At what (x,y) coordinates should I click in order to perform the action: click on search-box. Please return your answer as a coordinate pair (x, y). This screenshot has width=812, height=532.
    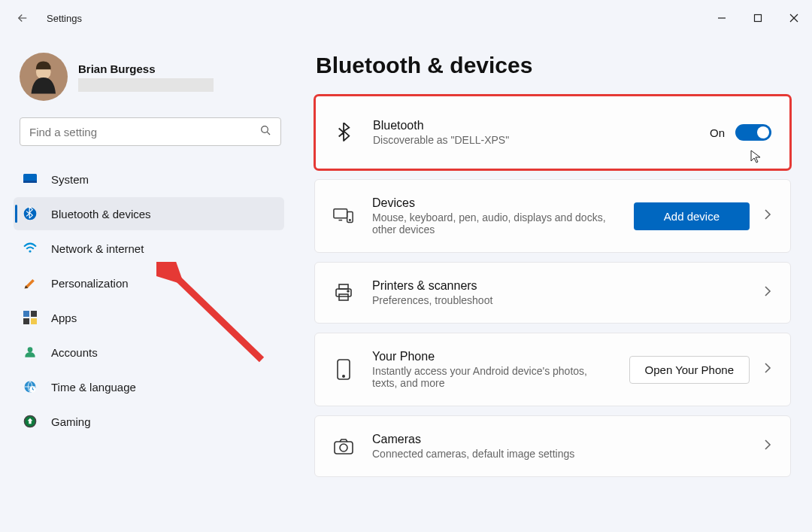
    Looking at the image, I should click on (150, 132).